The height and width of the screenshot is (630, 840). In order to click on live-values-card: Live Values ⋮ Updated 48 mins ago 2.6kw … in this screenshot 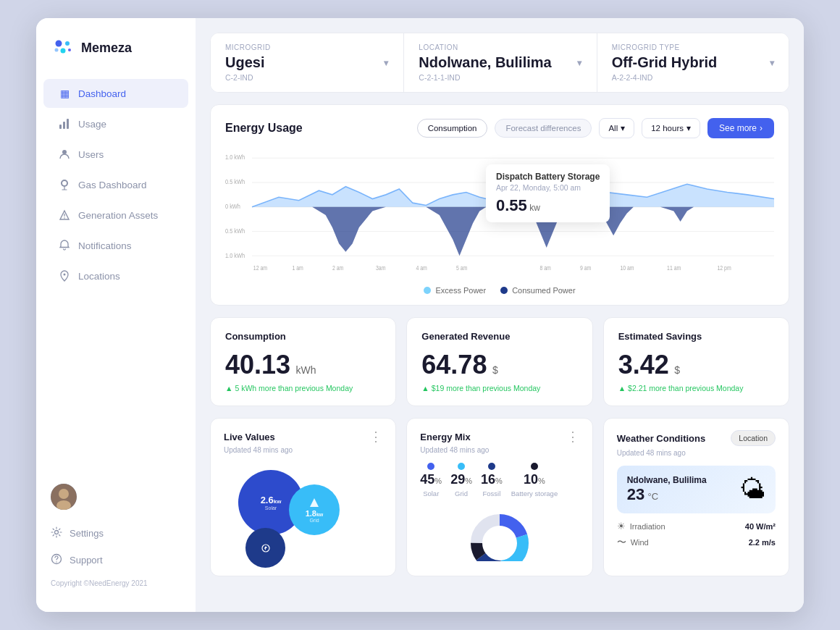, I will do `click(303, 497)`.